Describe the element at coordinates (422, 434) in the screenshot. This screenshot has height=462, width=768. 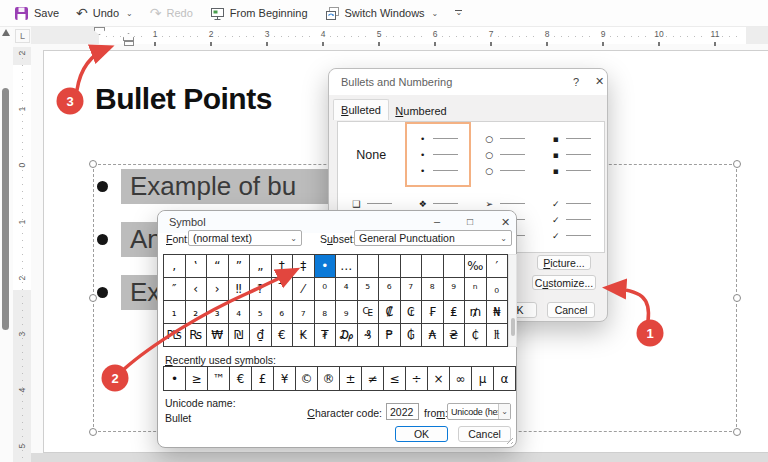
I see `ok-button: OK` at that location.